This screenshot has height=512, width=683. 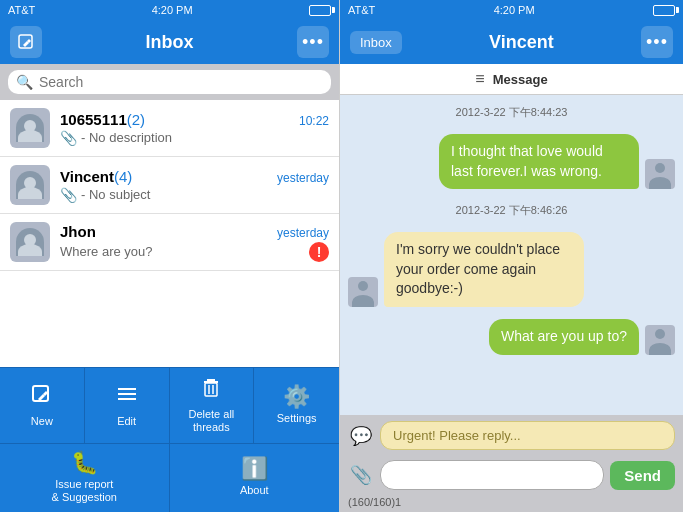 I want to click on timestamp-1: 2012-3-22 下午8:44:23, so click(x=512, y=112).